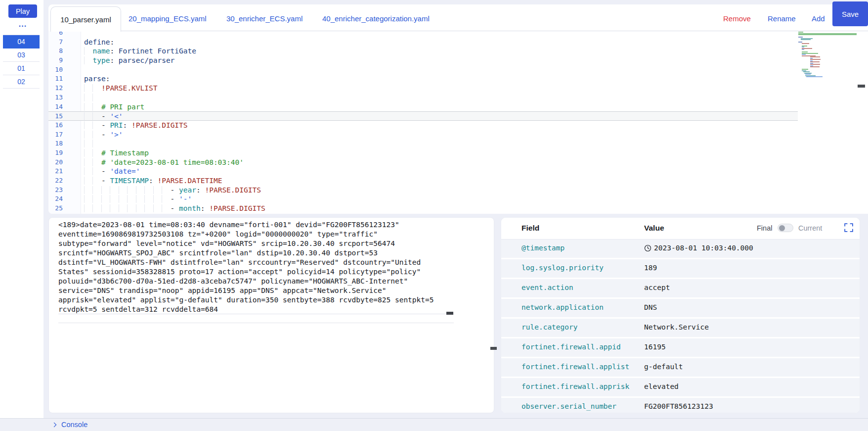 This screenshot has height=431, width=868. Describe the element at coordinates (575, 367) in the screenshot. I see `field-name: fortinet.firewall.applist` at that location.